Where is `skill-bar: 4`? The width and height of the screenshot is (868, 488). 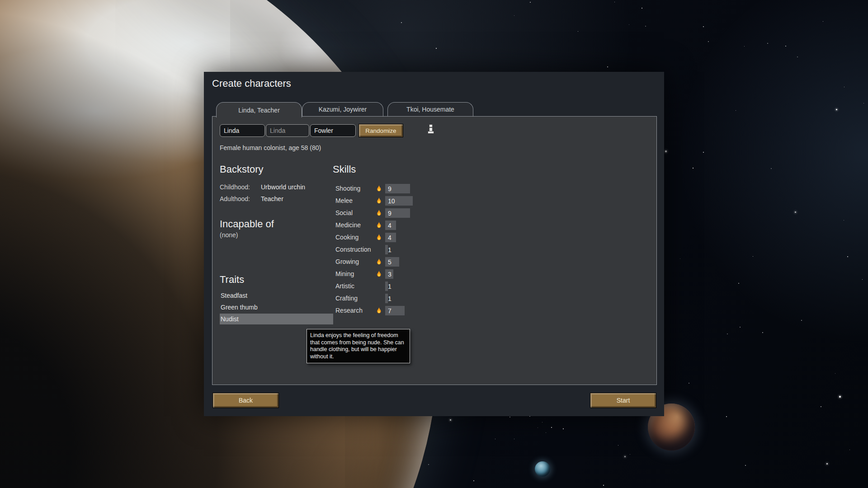 skill-bar: 4 is located at coordinates (414, 238).